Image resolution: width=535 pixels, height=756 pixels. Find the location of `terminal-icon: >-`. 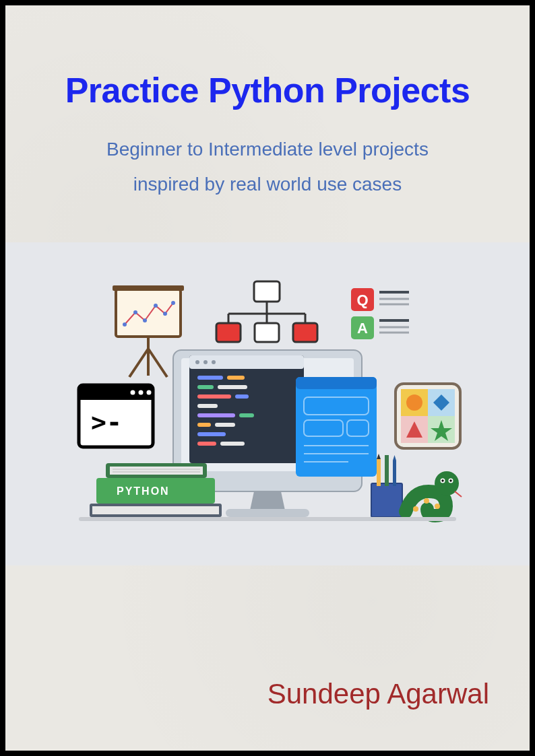

terminal-icon: >- is located at coordinates (116, 416).